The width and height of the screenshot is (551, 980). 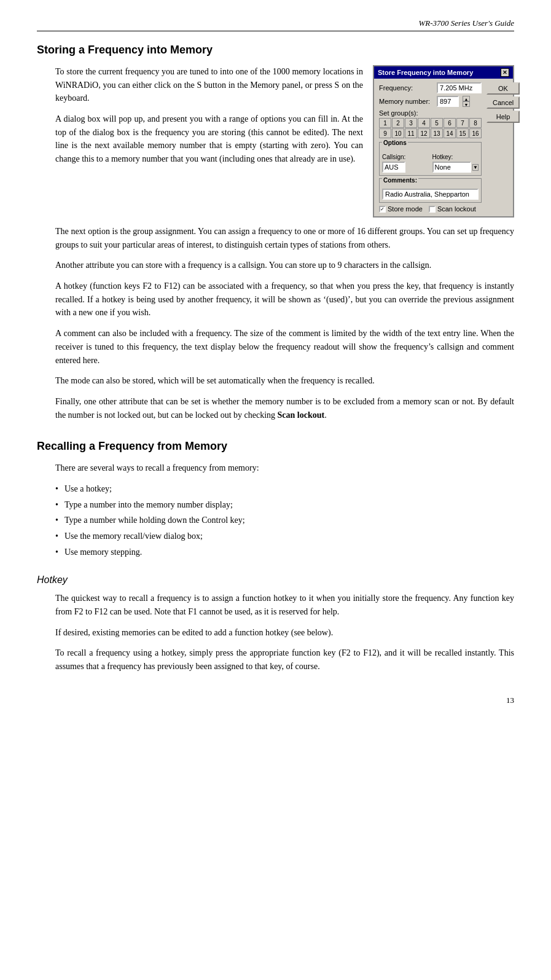 What do you see at coordinates (405, 209) in the screenshot?
I see `store-mode-label: Store mode` at bounding box center [405, 209].